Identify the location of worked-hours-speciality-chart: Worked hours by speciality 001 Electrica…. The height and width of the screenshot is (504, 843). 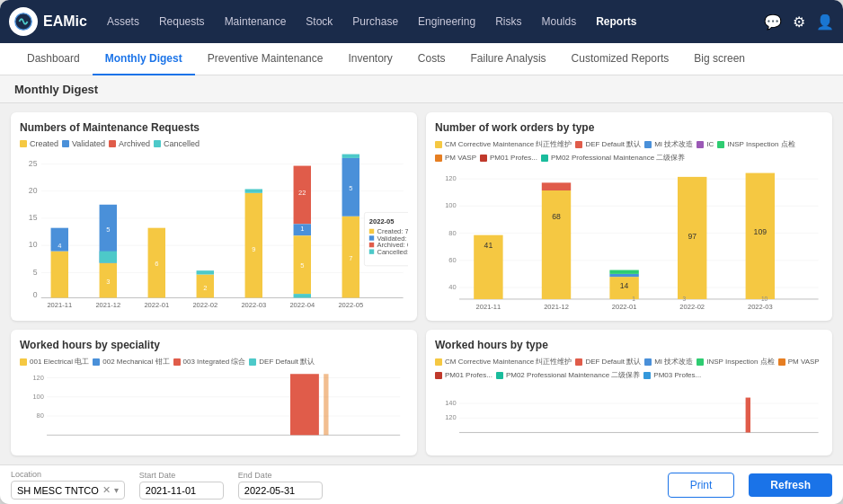
(214, 393).